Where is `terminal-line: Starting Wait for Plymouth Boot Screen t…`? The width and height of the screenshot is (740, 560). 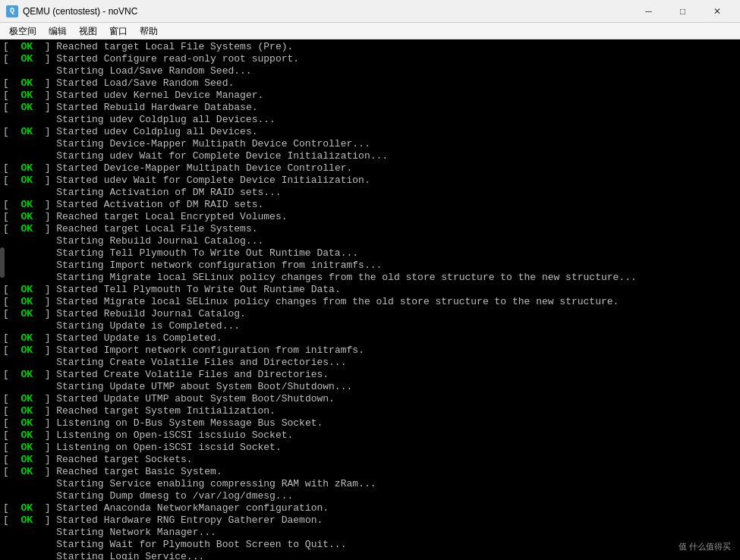
terminal-line: Starting Wait for Plymouth Boot Screen t… is located at coordinates (370, 545).